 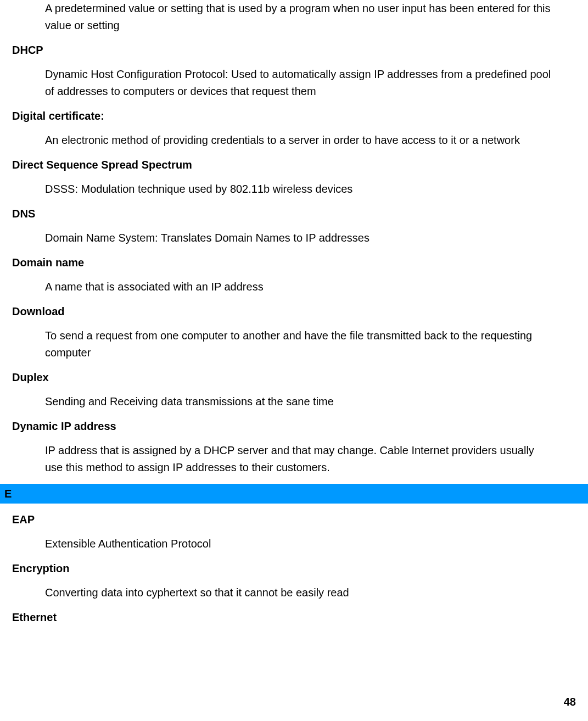 What do you see at coordinates (294, 262) in the screenshot?
I see `glossary-term: Domain name` at bounding box center [294, 262].